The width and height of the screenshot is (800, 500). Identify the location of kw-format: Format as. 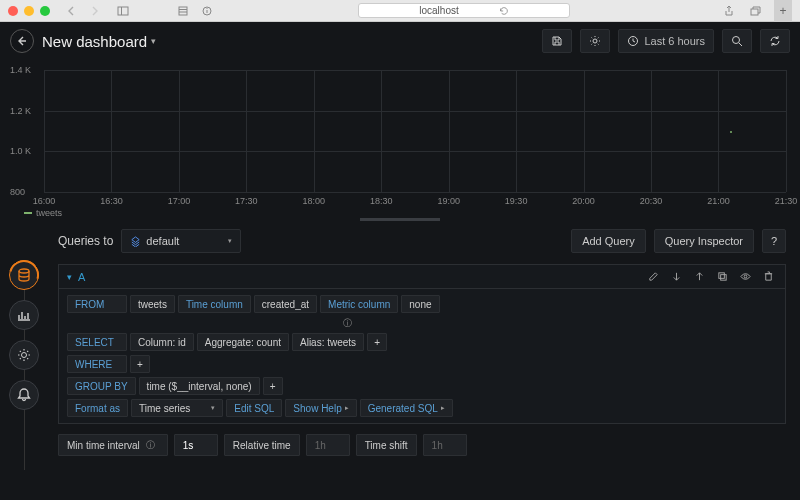
(98, 408).